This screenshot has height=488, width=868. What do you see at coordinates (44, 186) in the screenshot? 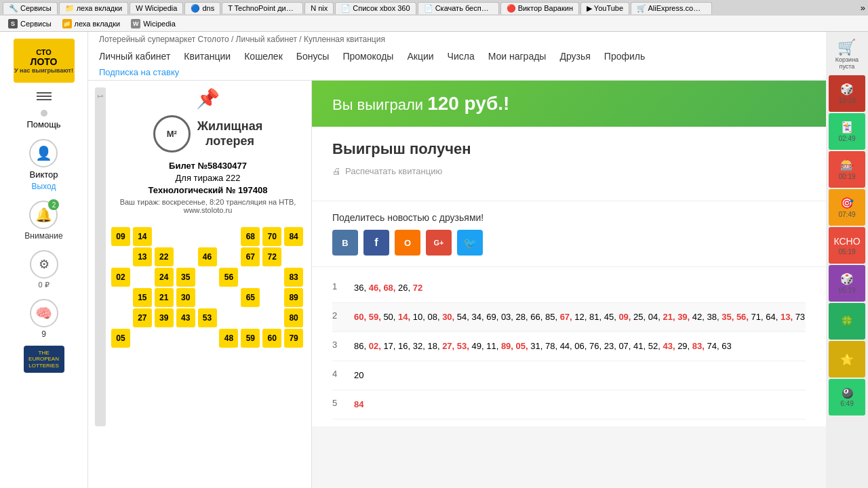
I see `logout-label: Выход` at bounding box center [44, 186].